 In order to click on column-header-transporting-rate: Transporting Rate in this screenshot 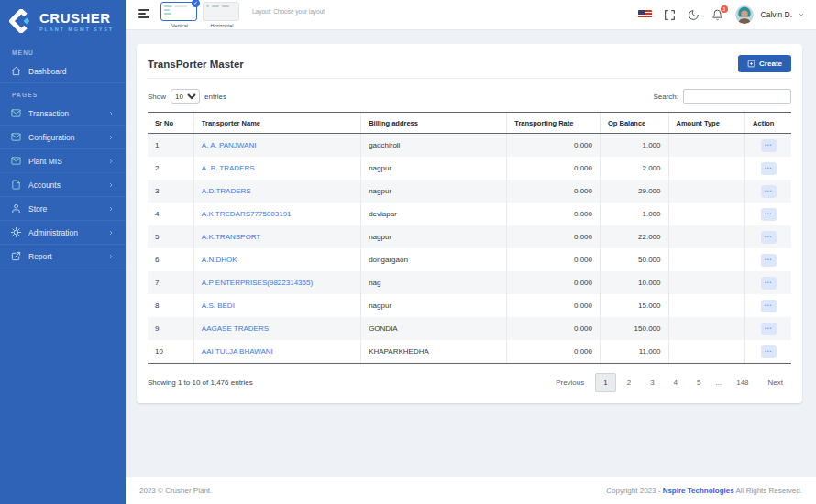, I will do `click(554, 123)`.